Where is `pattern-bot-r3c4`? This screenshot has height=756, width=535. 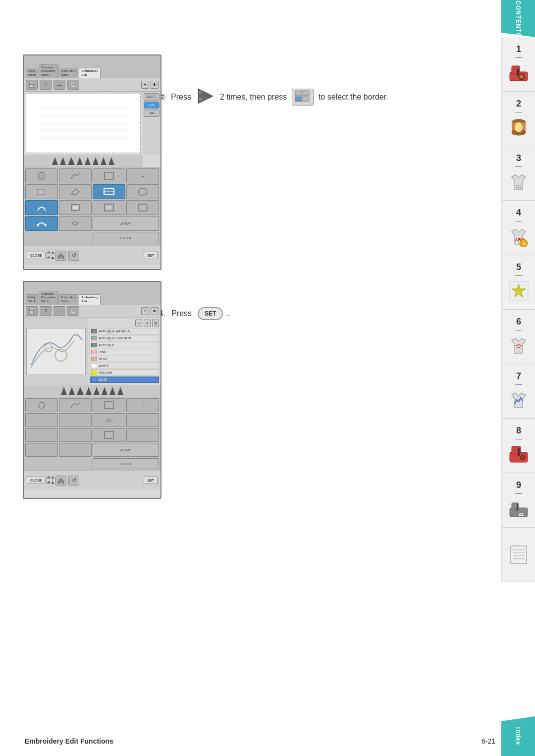
pattern-bot-r3c4 is located at coordinates (143, 435).